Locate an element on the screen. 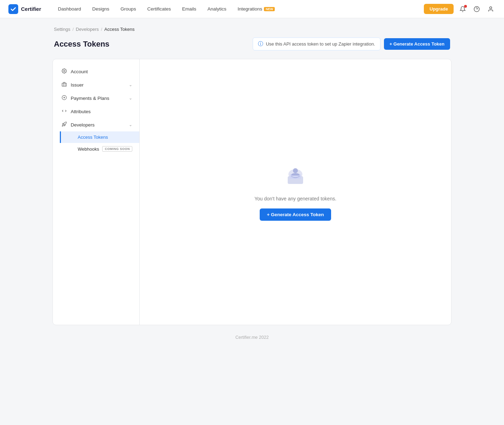 This screenshot has width=504, height=425. footer: Certifier.me 2022 is located at coordinates (252, 335).